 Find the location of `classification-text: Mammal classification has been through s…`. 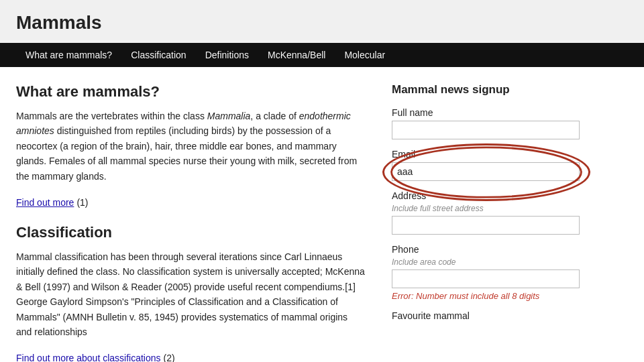

classification-text: Mammal classification has been through s… is located at coordinates (191, 294).